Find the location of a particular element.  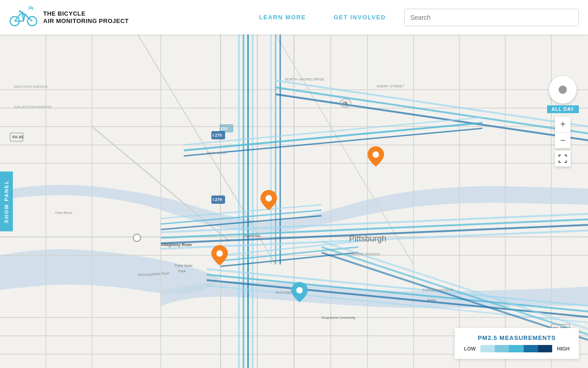

svg-text: FORBES AVENUE is located at coordinates (438, 290).